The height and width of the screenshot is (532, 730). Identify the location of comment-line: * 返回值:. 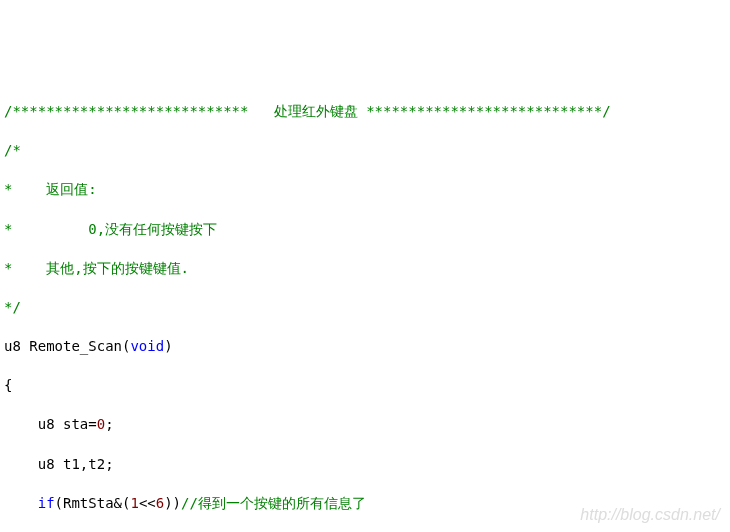
(365, 190).